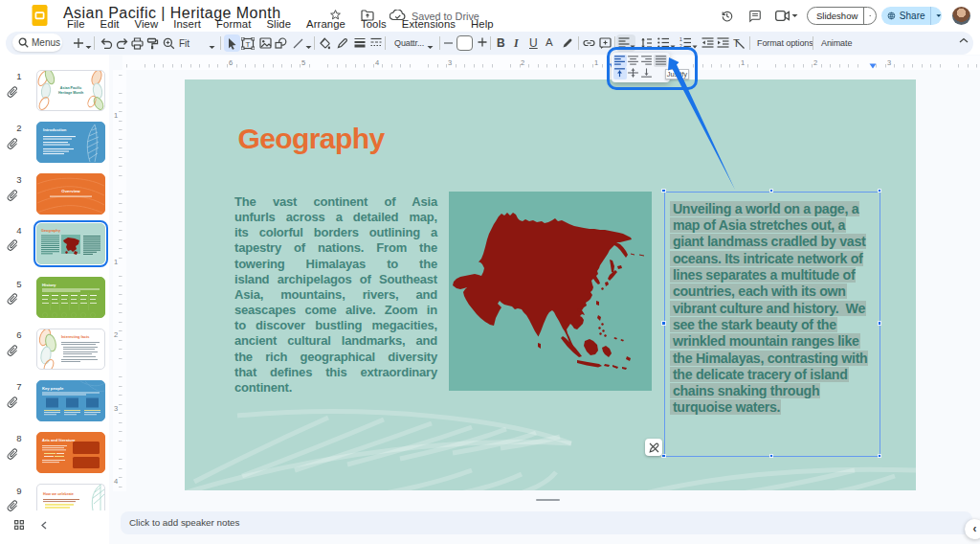  What do you see at coordinates (71, 93) in the screenshot?
I see `svg-text: Heritage Month` at bounding box center [71, 93].